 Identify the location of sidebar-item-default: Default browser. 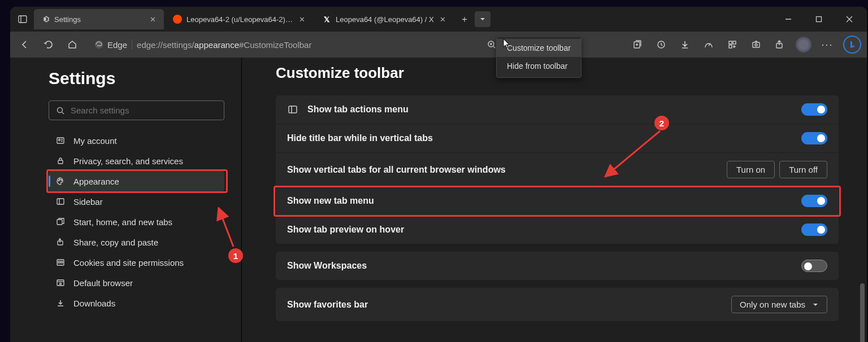
(137, 283).